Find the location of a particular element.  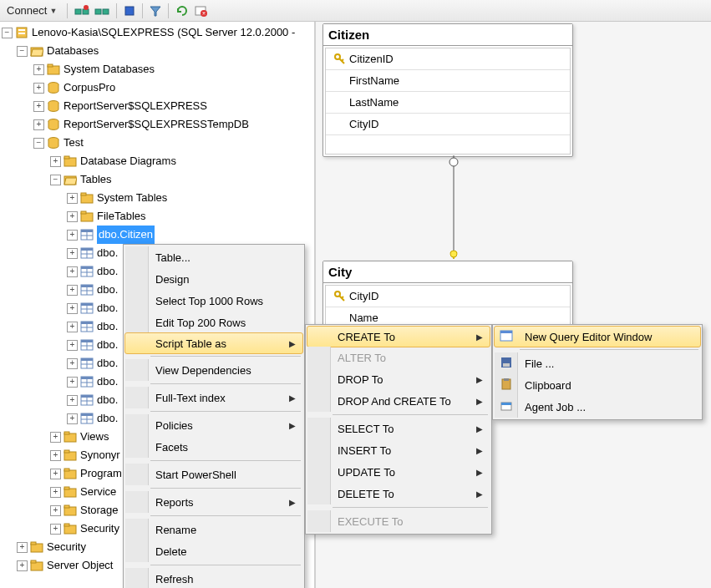

activity-icon is located at coordinates (201, 10).